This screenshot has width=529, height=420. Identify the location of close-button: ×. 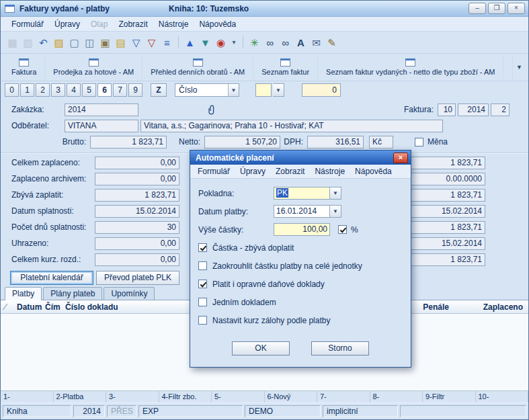
(516, 8).